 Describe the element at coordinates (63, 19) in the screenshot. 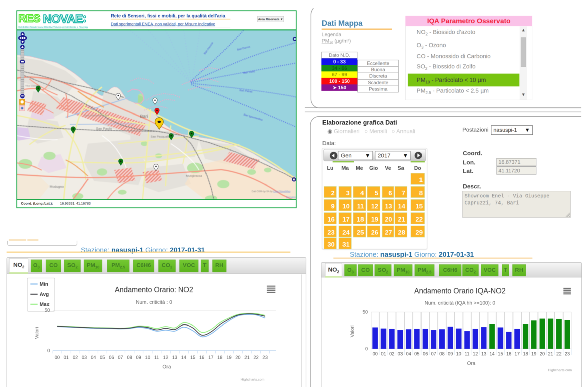

I see `svg-text: NOVAE` at that location.